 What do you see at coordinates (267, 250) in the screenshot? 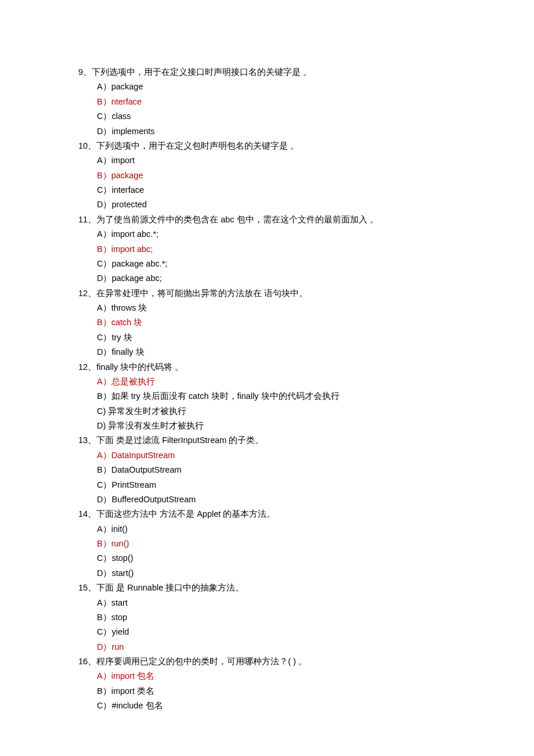
I see `option-line: B）import abc;` at bounding box center [267, 250].